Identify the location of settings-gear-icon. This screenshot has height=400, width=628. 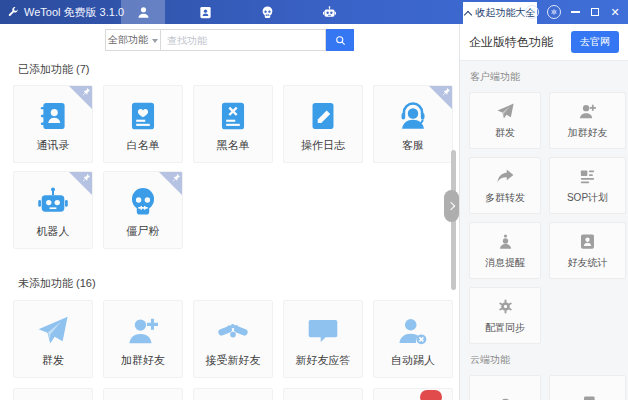
(554, 12).